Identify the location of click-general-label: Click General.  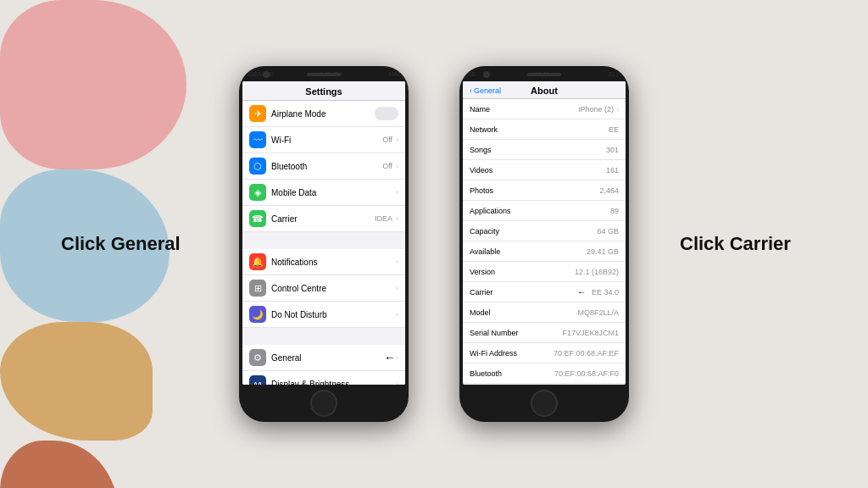
(125, 244).